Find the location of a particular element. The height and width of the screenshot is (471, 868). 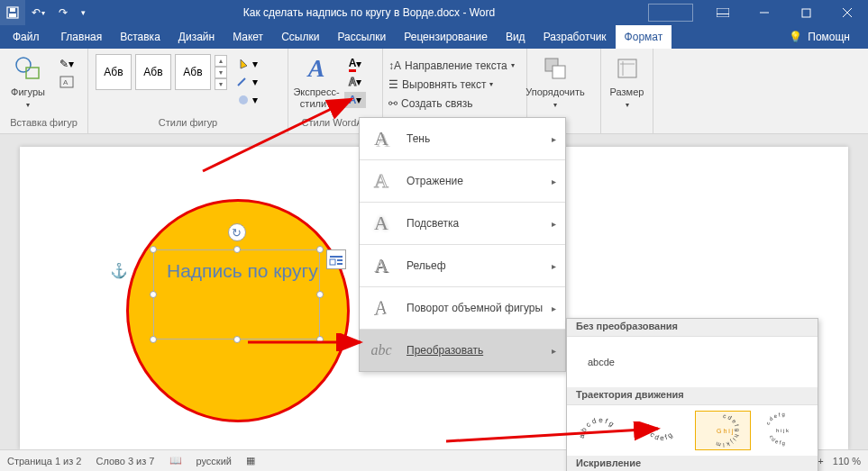

menu-shadow: A Тень ▸ is located at coordinates (462, 139).